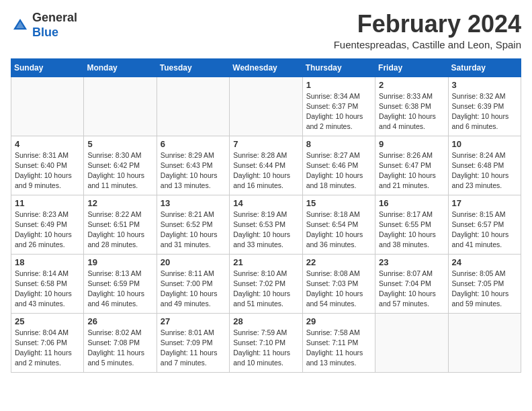 This screenshot has width=532, height=411. What do you see at coordinates (44, 26) in the screenshot?
I see `logo: General Blue` at bounding box center [44, 26].